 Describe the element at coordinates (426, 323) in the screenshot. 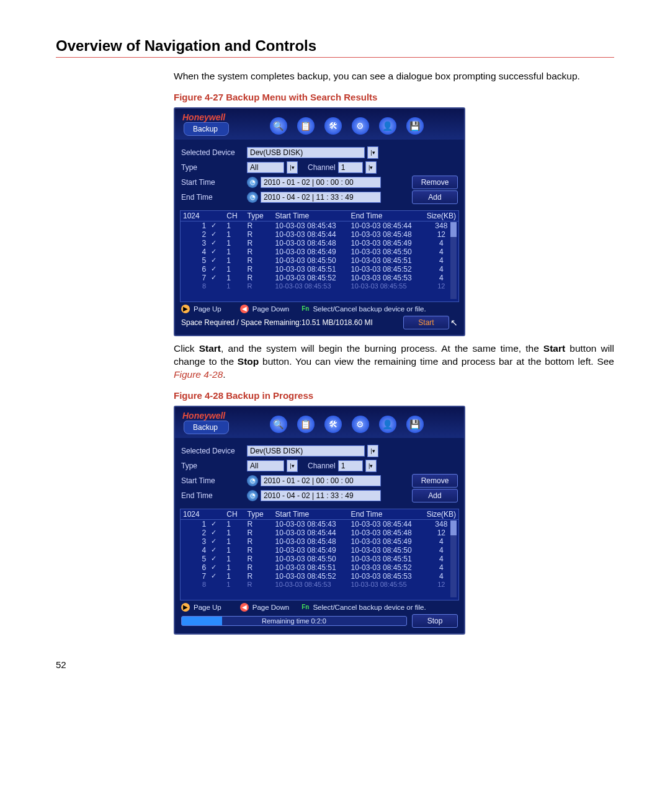

I see `start-button: Start` at that location.